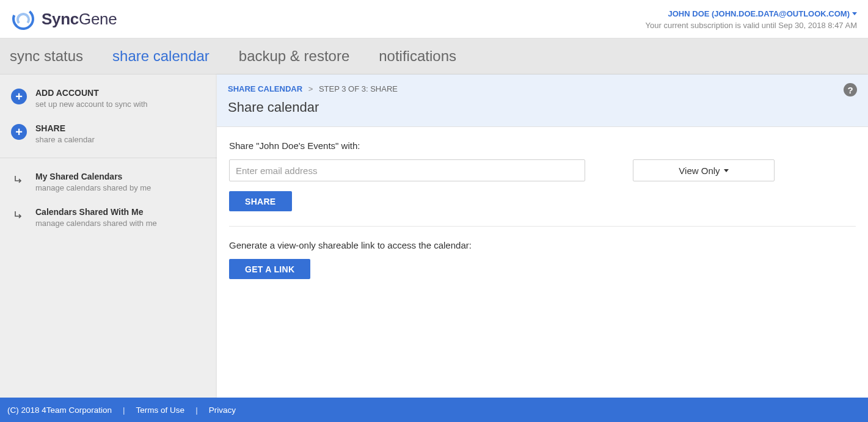 This screenshot has height=422, width=868. Describe the element at coordinates (434, 56) in the screenshot. I see `main-nav: sync status share calendar backup & rest…` at that location.